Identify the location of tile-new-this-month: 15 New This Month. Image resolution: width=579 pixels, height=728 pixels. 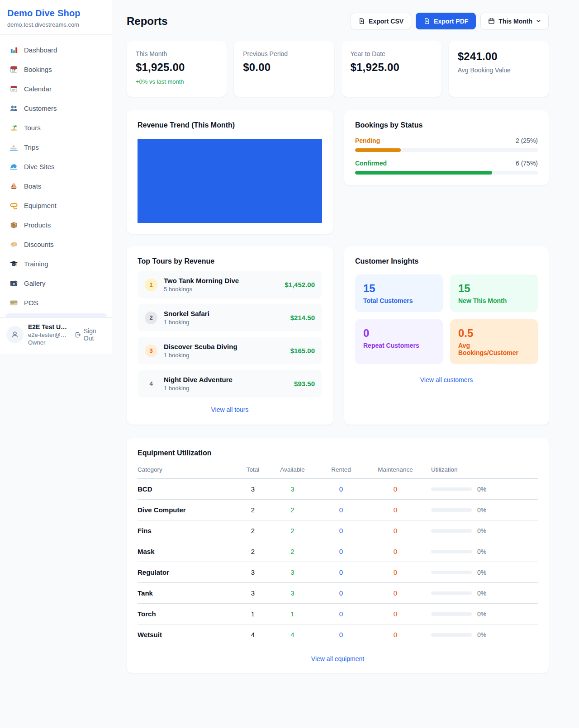
(494, 293).